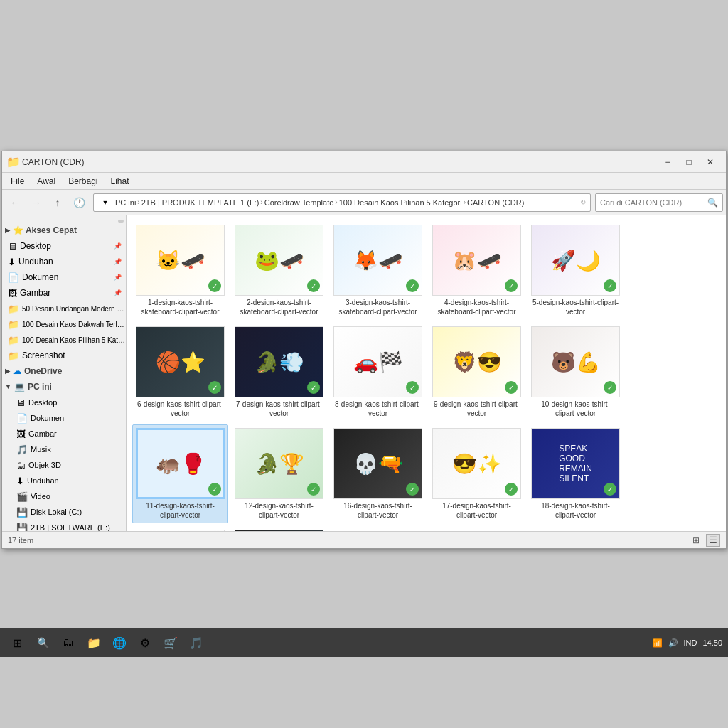  I want to click on sidebar-pc-gambar: 🖼 Gambar, so click(64, 434).